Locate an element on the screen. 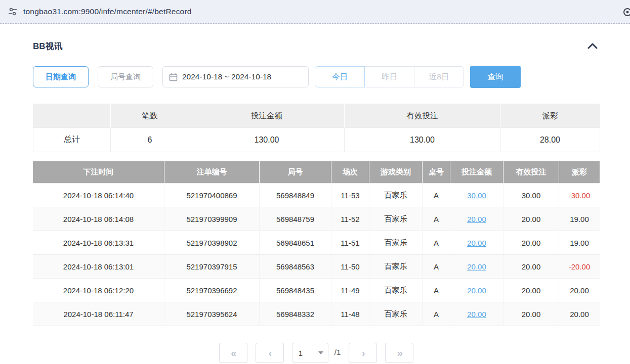 This screenshot has width=630, height=364. date-query-tab: 日期查询 is located at coordinates (61, 77).